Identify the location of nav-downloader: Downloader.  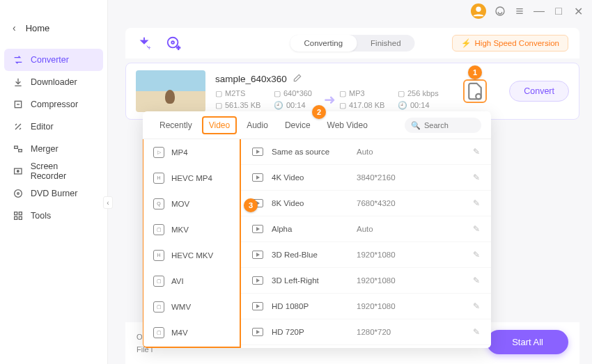
(54, 82).